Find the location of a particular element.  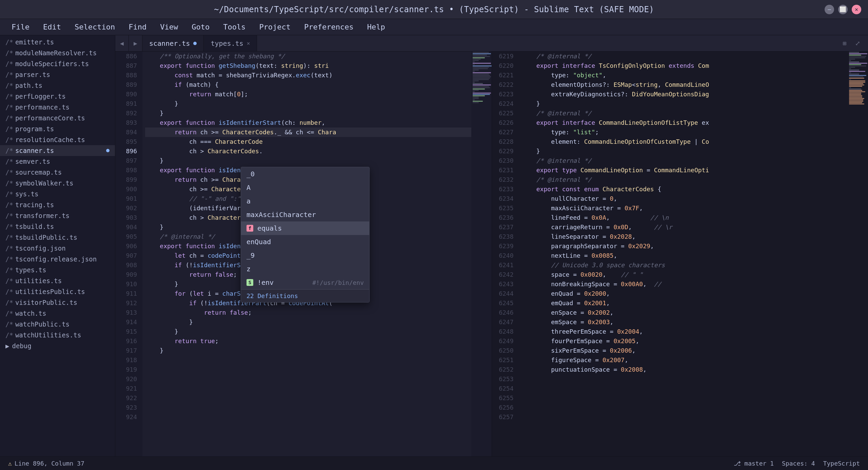

git-branch: ⎇ master 1 is located at coordinates (754, 463).